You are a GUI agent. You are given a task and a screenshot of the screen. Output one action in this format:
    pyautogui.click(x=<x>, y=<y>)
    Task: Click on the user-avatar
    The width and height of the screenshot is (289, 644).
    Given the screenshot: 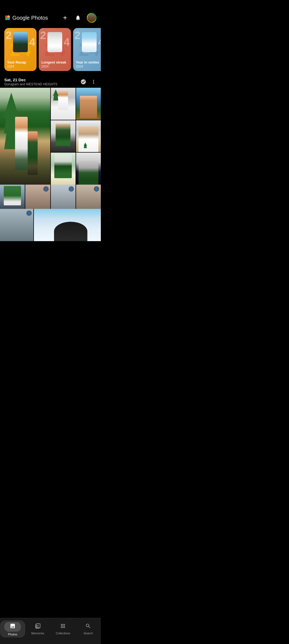 What is the action you would take?
    pyautogui.click(x=92, y=18)
    